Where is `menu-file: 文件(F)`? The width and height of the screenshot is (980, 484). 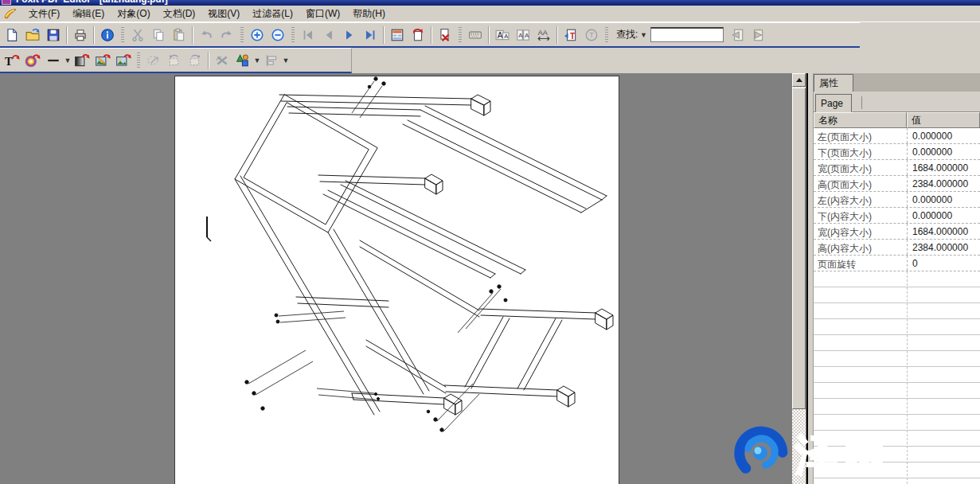
menu-file: 文件(F) is located at coordinates (45, 14).